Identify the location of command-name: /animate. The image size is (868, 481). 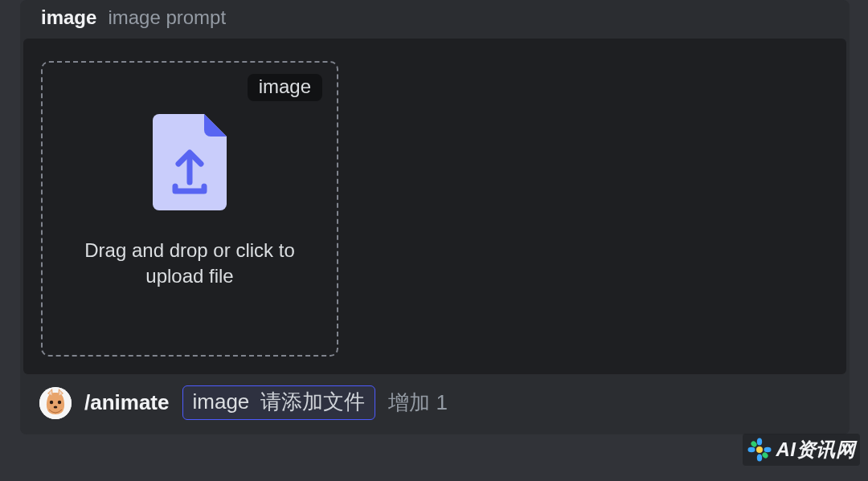
(127, 403).